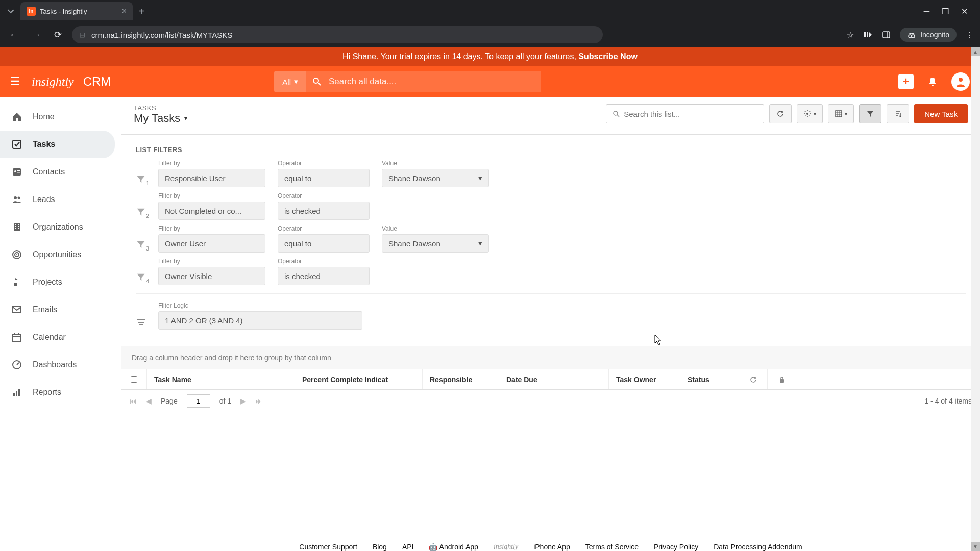 The image size is (980, 551). What do you see at coordinates (60, 282) in the screenshot?
I see `sidebar-item-projects: Projects` at bounding box center [60, 282].